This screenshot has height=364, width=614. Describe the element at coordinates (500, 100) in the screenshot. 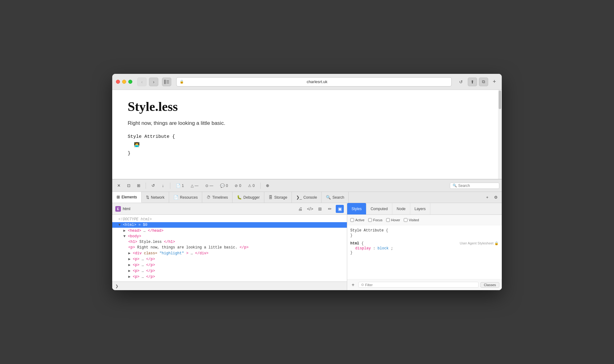

I see `scrollbar-thumb` at that location.